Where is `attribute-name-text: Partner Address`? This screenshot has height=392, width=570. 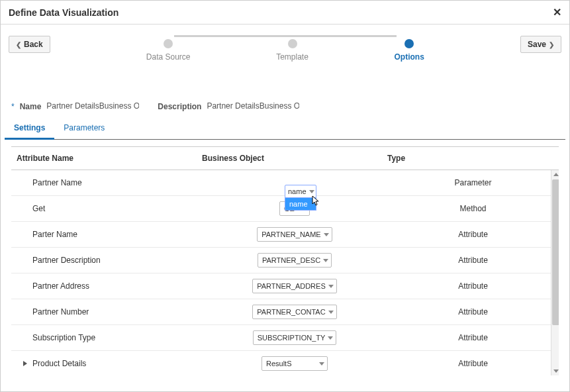
attribute-name-text: Partner Address is located at coordinates (61, 286).